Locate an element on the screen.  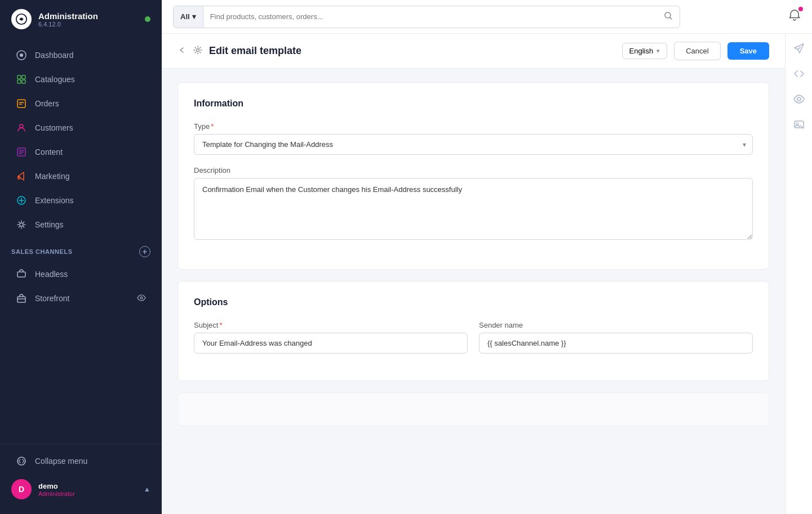
sidebar-item-headless: Headless is located at coordinates (81, 274).